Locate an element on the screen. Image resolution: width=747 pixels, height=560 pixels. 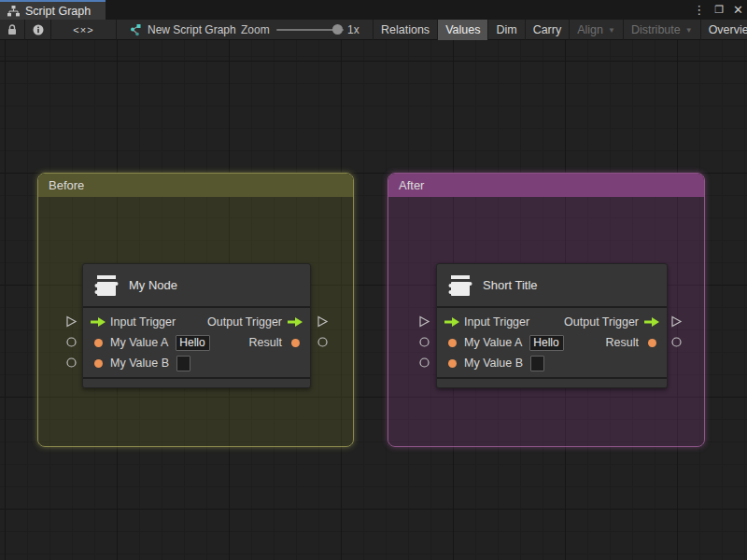
tab-bar: Script Graph ⋮ ❐ ✕ is located at coordinates (374, 9).